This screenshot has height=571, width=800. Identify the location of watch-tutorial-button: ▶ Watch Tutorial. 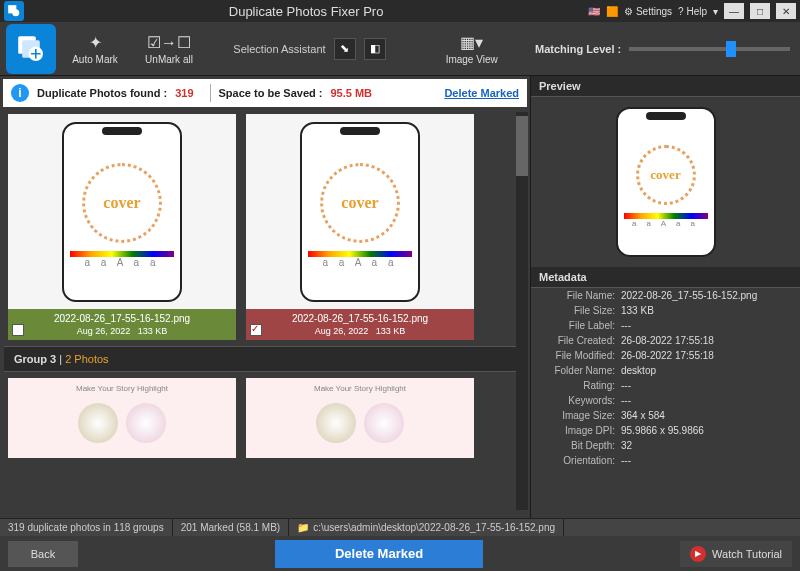
(736, 554).